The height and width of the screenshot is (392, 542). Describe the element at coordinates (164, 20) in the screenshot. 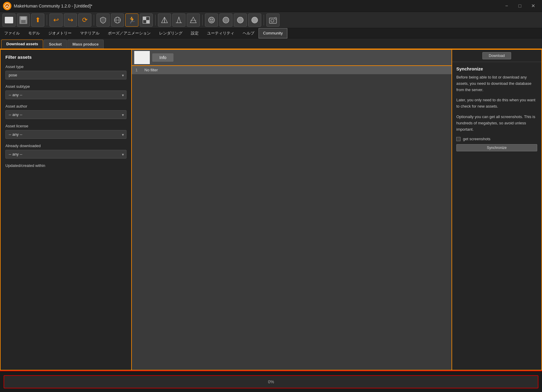

I see `tri1-button` at that location.